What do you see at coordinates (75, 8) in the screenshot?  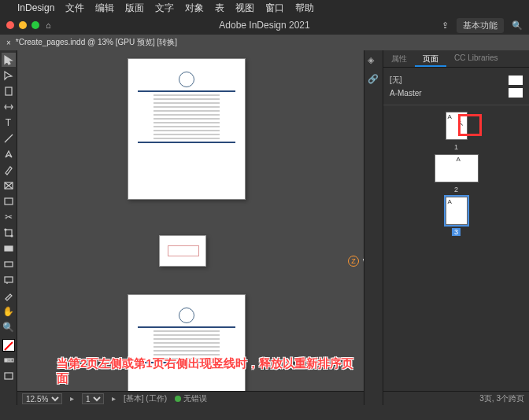 I see `menu-file: 文件` at bounding box center [75, 8].